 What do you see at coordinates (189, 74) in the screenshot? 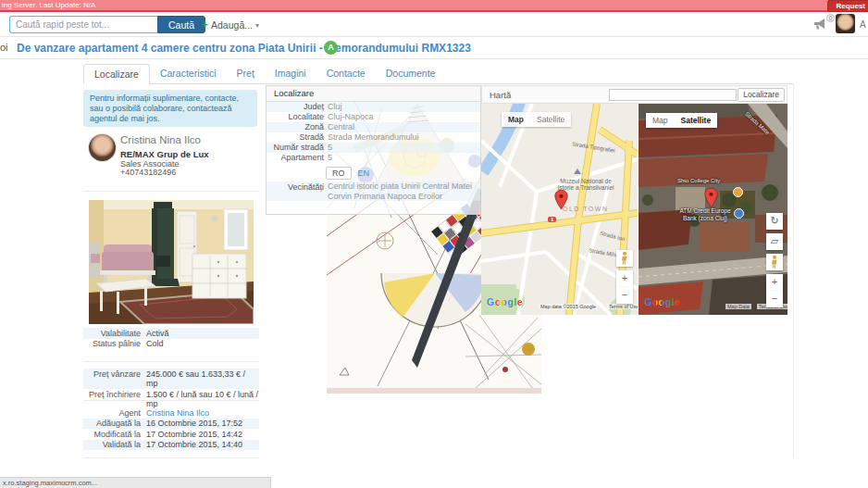
I see `tab-caracteristici: Caracteristici` at bounding box center [189, 74].